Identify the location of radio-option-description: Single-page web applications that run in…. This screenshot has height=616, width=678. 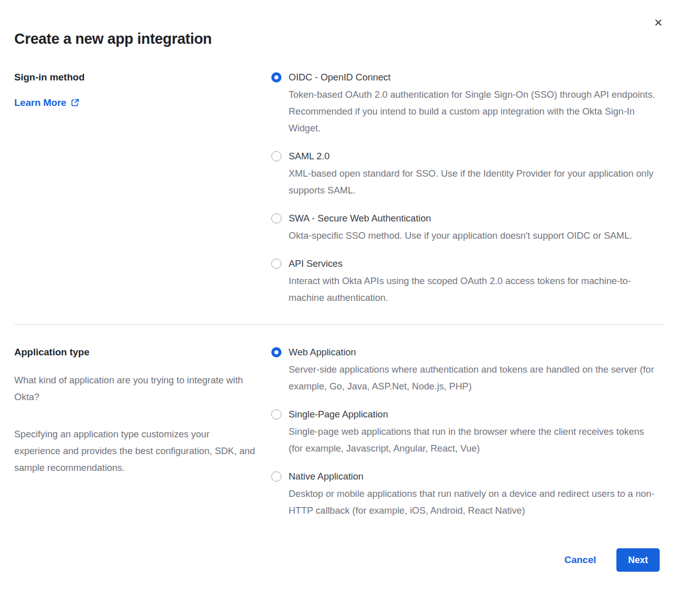
(473, 440).